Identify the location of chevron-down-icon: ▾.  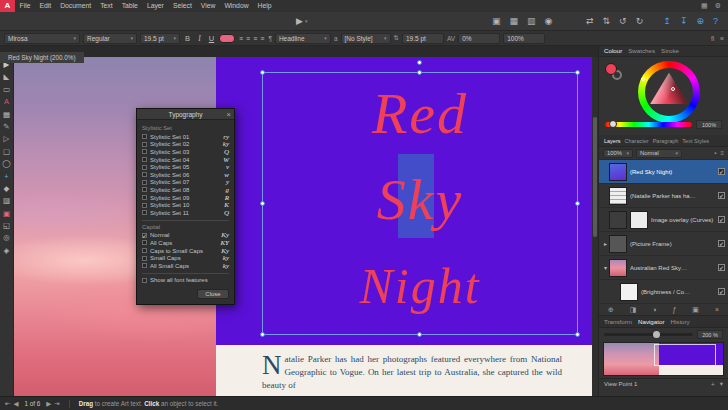
(306, 21).